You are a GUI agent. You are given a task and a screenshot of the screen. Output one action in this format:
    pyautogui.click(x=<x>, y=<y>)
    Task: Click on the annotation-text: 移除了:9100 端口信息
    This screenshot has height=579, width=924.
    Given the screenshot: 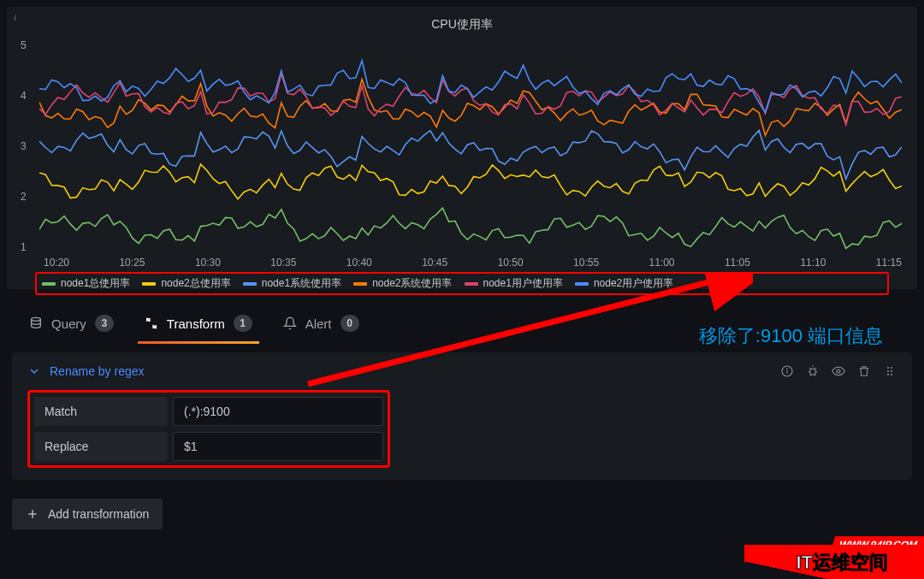 What is the action you would take?
    pyautogui.click(x=791, y=336)
    